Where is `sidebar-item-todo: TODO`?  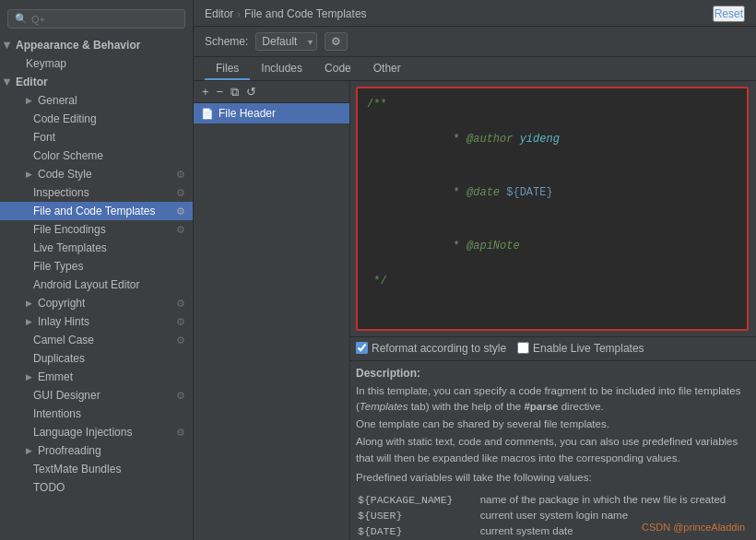 sidebar-item-todo: TODO is located at coordinates (96, 487).